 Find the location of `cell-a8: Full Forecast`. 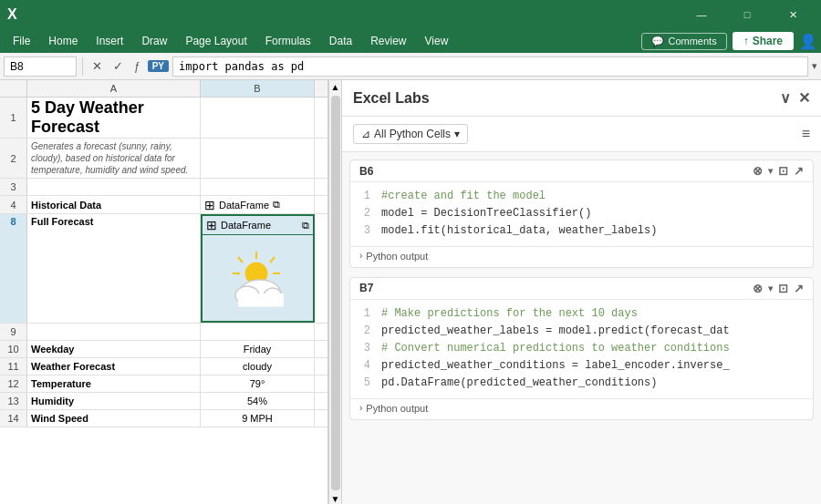

cell-a8: Full Forecast is located at coordinates (114, 268).